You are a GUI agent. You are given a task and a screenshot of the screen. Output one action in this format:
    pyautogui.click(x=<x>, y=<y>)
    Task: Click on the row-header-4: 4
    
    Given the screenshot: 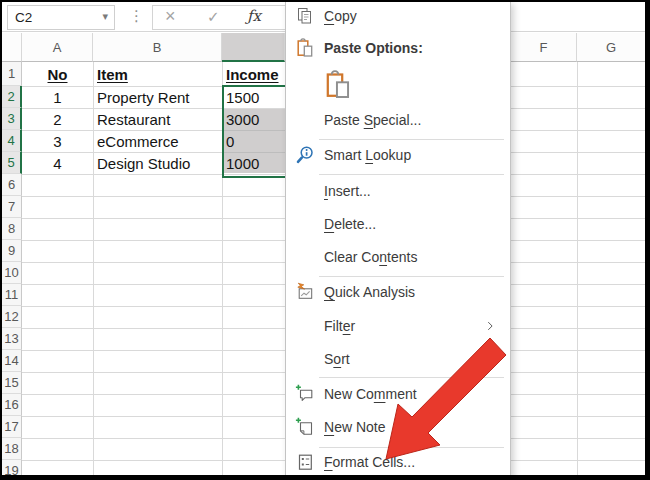 What is the action you would take?
    pyautogui.click(x=12, y=141)
    